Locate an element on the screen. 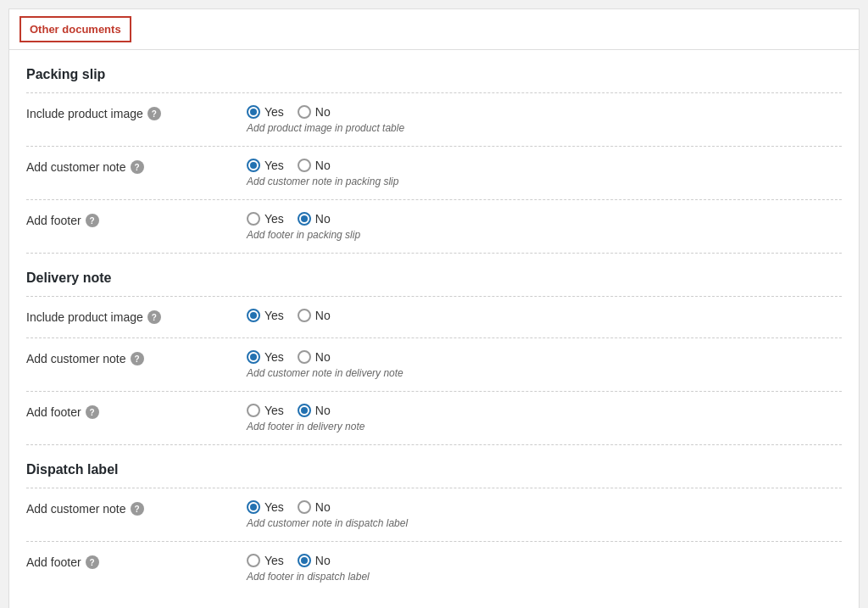 This screenshot has width=868, height=608. radio-no-ps-add-footer is located at coordinates (304, 219).